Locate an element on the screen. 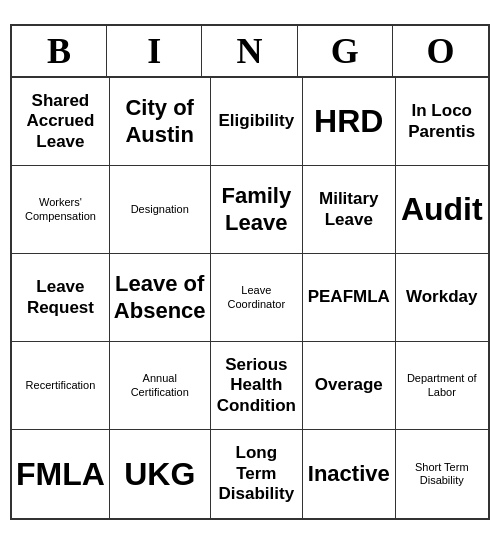 This screenshot has height=544, width=500. bingo-cell-text: Audit is located at coordinates (442, 209).